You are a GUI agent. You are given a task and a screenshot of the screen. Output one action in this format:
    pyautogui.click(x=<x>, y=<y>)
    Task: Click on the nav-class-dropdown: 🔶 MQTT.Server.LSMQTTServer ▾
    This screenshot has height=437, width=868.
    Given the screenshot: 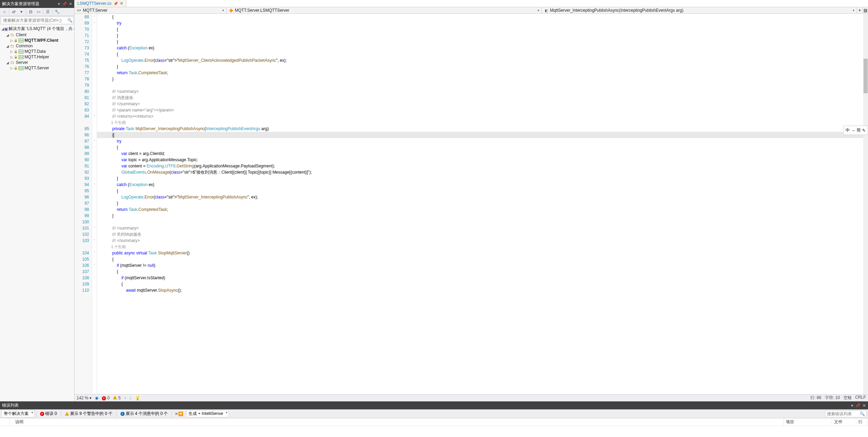 What is the action you would take?
    pyautogui.click(x=384, y=10)
    